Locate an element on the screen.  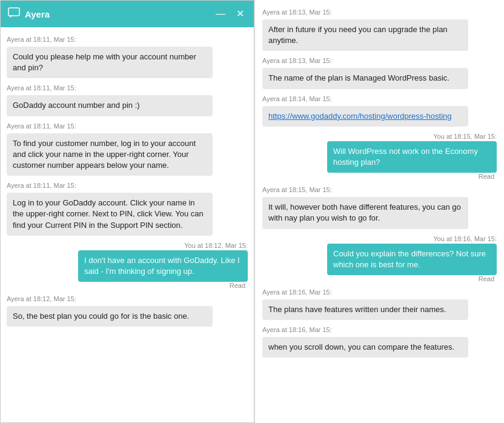
message-timestamp: Ayera at 18:15, Mar 15: is located at coordinates (379, 190).